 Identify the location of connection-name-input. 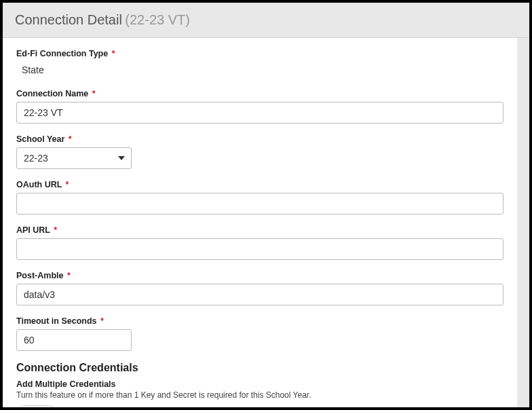
(260, 113).